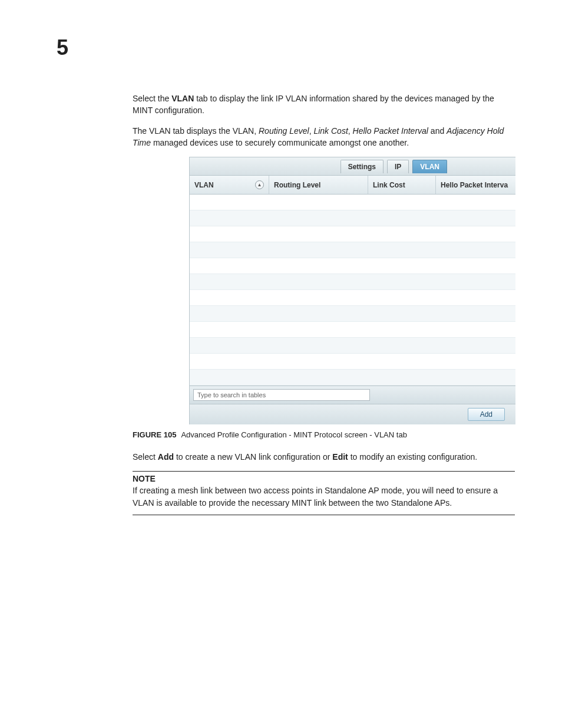  What do you see at coordinates (154, 435) in the screenshot?
I see `figure-label: FIGURE 105` at bounding box center [154, 435].